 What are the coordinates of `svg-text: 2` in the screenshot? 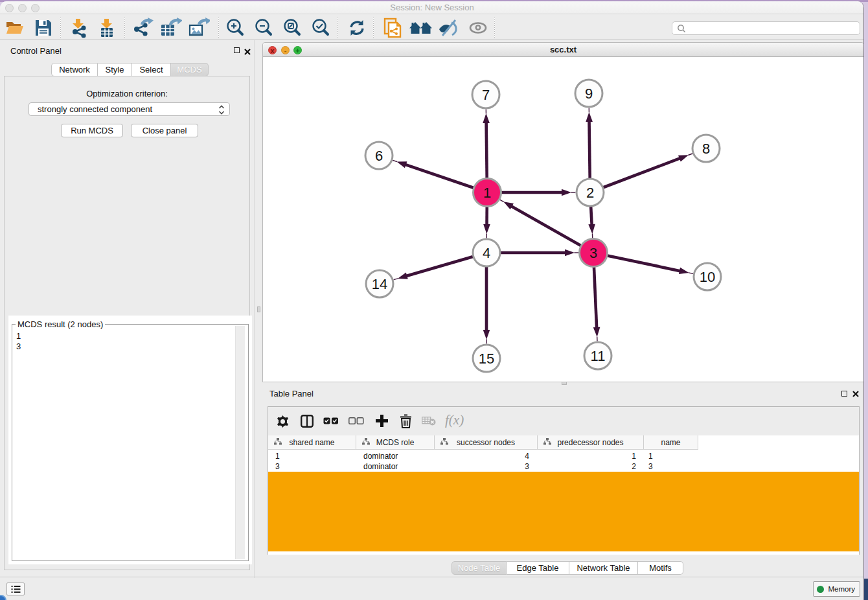 It's located at (590, 193).